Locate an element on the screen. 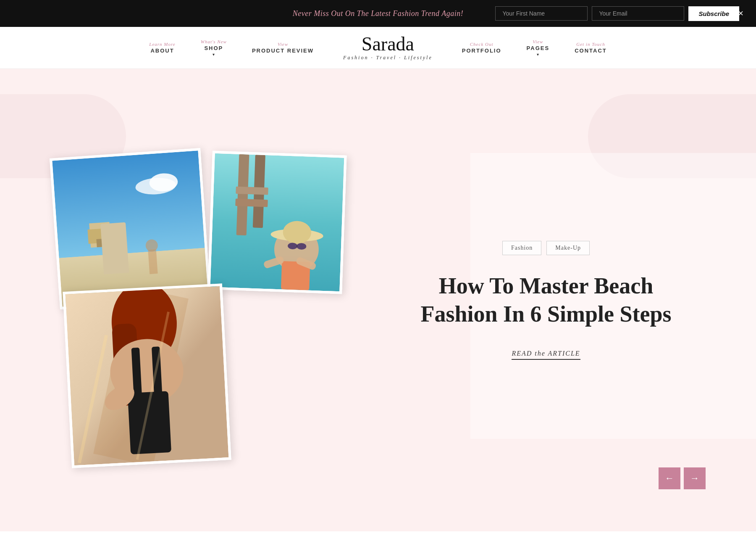  banner-form: Subscribe is located at coordinates (617, 13).